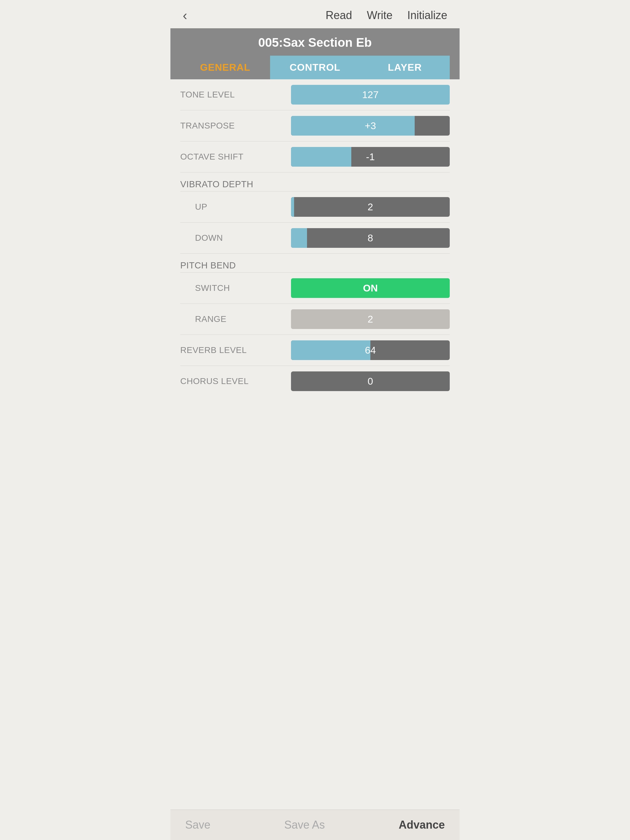  Describe the element at coordinates (422, 825) in the screenshot. I see `advance-button: Advance` at that location.